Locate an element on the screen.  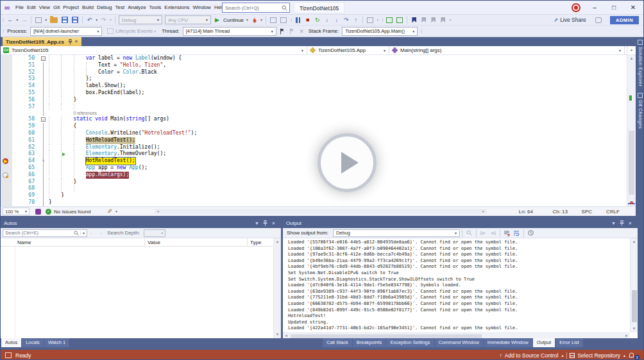
side-rail-tab-solution-explorer: Solution Explorer is located at coordinates (640, 63).